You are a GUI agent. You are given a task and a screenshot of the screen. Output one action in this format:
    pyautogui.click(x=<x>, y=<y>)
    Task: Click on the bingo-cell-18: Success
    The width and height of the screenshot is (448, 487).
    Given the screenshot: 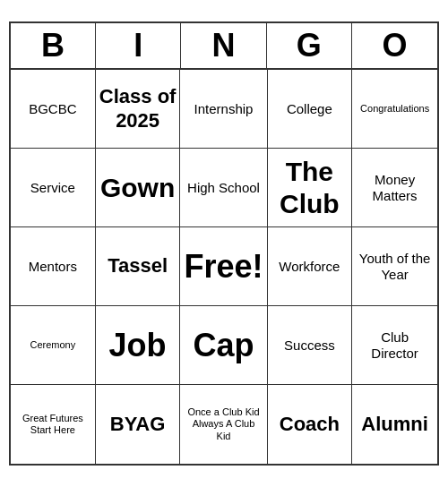 What is the action you would take?
    pyautogui.click(x=310, y=346)
    